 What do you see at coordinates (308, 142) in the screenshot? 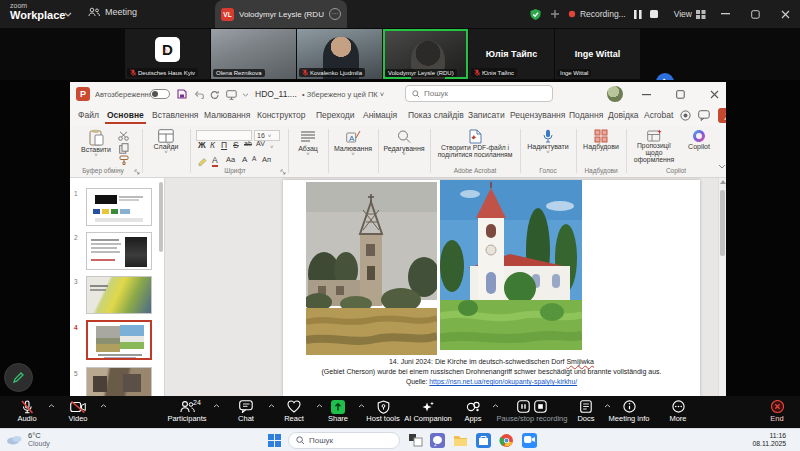
I see `paragraph-button: Абзац ˅` at bounding box center [308, 142].